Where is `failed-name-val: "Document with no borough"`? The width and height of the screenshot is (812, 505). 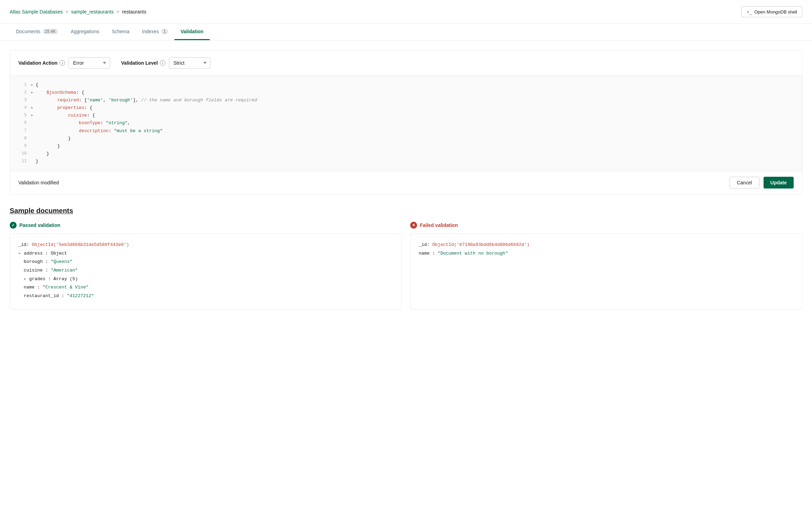 failed-name-val: "Document with no borough" is located at coordinates (473, 253).